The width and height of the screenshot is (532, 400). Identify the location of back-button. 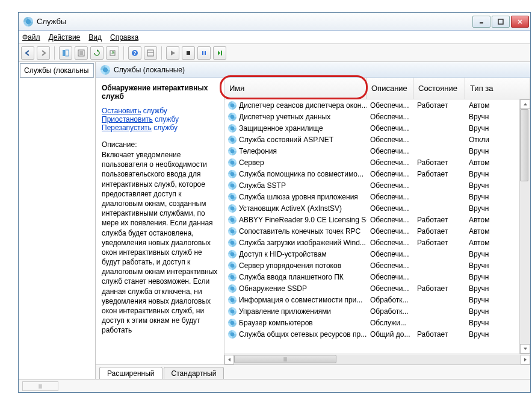
(28, 53).